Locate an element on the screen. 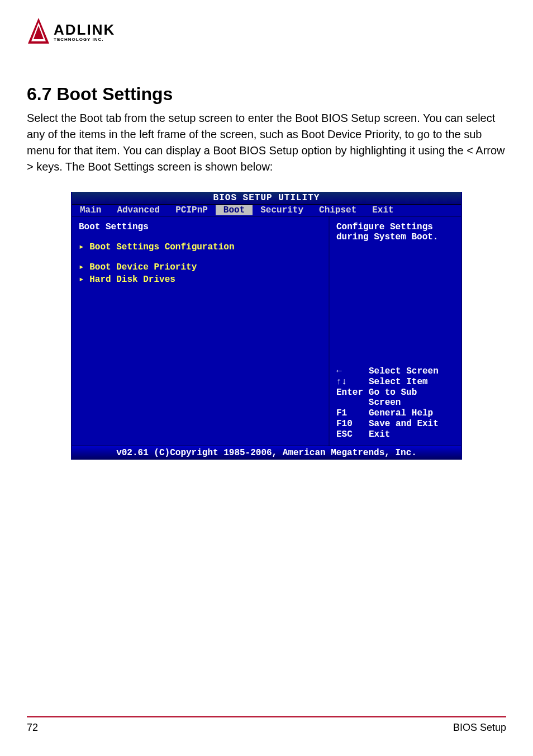 This screenshot has height=756, width=533. bios-left-panel: Boot Settings Boot Settings Configuratio… is located at coordinates (201, 331).